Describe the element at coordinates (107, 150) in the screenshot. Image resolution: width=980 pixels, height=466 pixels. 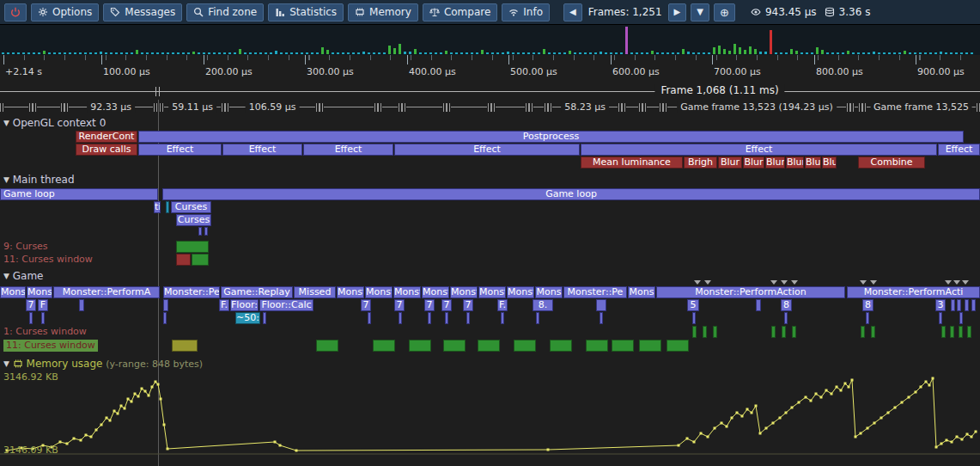
I see `zone-bar: Draw calls` at that location.